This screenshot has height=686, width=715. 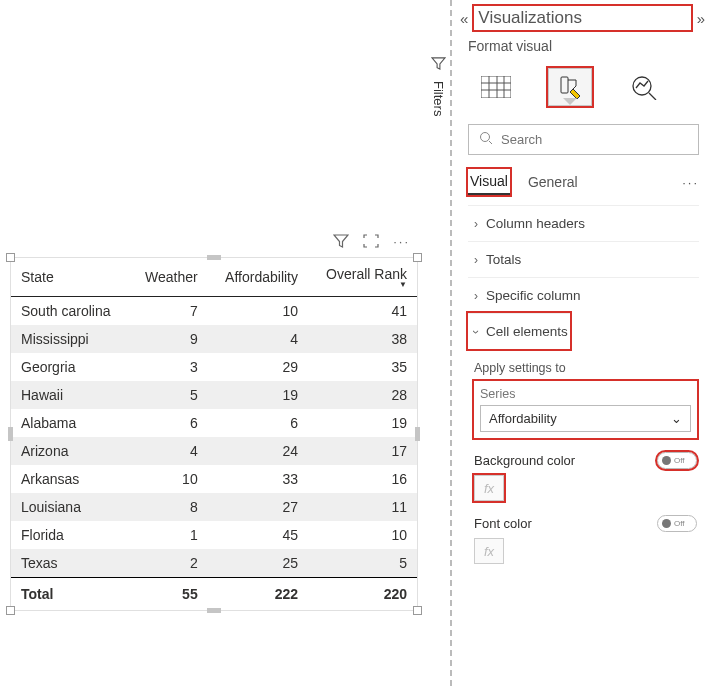 What do you see at coordinates (362, 507) in the screenshot?
I see `cell: 11` at bounding box center [362, 507].